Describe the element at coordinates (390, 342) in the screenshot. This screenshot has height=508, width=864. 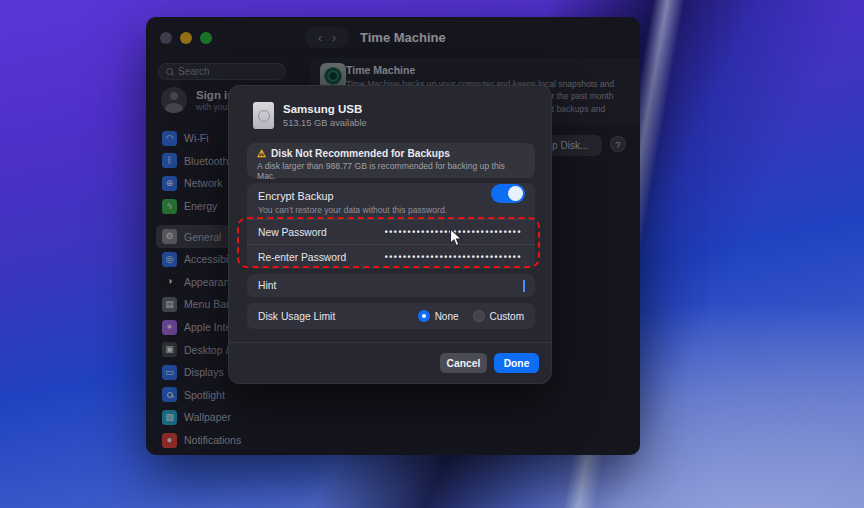
I see `footer-divider` at that location.